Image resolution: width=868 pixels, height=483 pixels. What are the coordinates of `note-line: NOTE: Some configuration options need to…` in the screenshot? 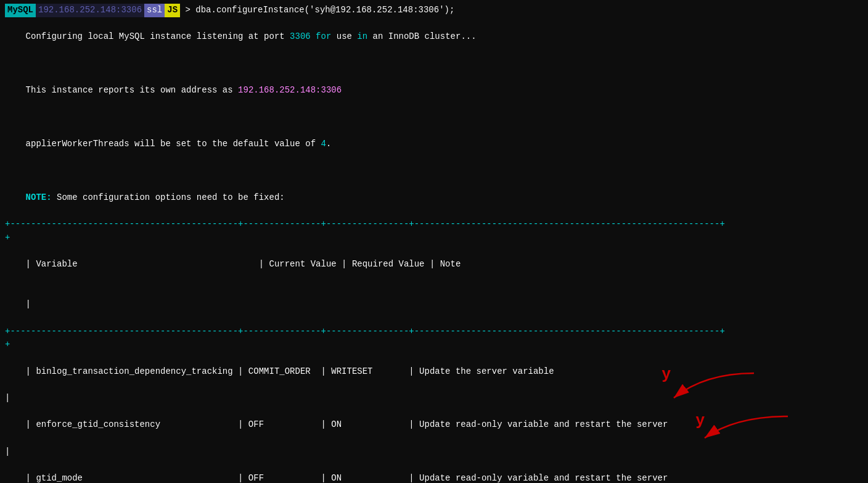 It's located at (434, 197).